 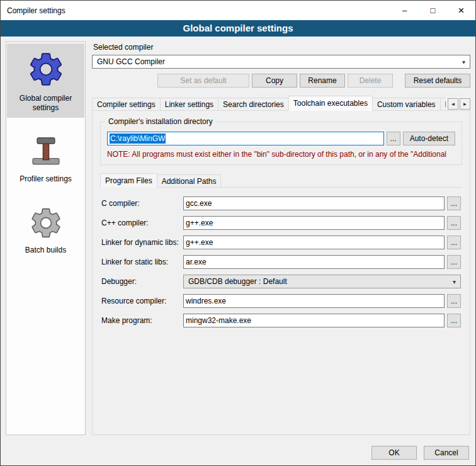 I want to click on compiler-actions: Set as default Copy Rename Delete Reset …, so click(x=281, y=81).